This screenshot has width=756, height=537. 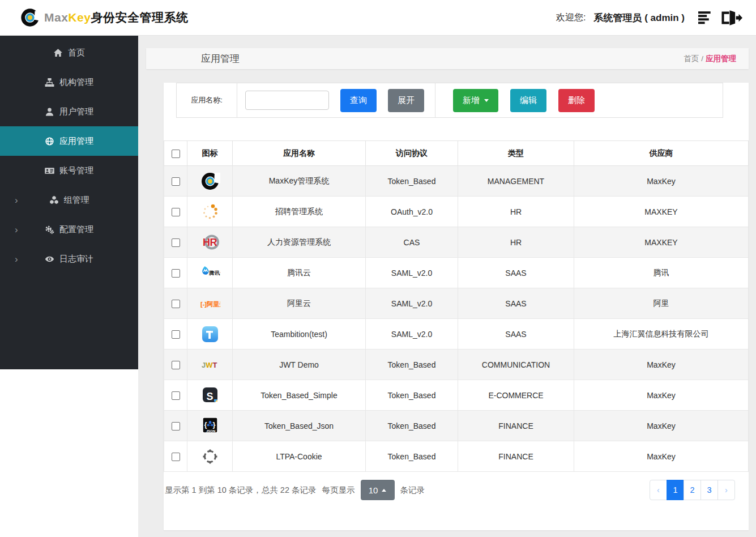 What do you see at coordinates (384, 491) in the screenshot?
I see `caret-up-icon` at bounding box center [384, 491].